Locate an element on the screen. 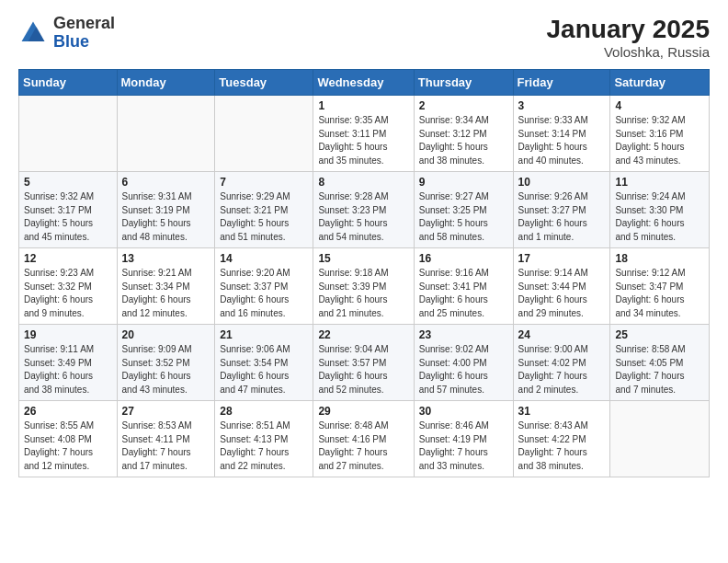 Image resolution: width=728 pixels, height=563 pixels. calendar-week-2: 5Sunrise: 9:32 AM Sunset: 3:17 PM Daylig… is located at coordinates (364, 210).